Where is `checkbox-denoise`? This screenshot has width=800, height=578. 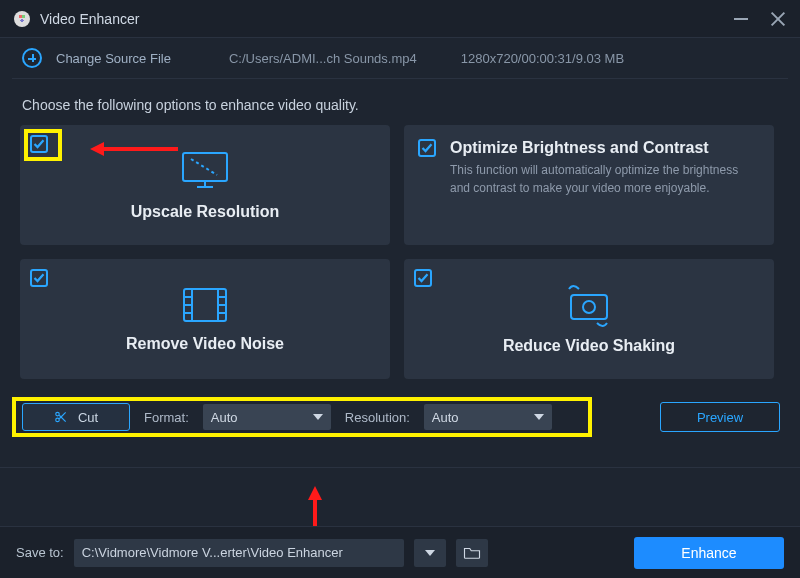
checkbox-denoise is located at coordinates (39, 278).